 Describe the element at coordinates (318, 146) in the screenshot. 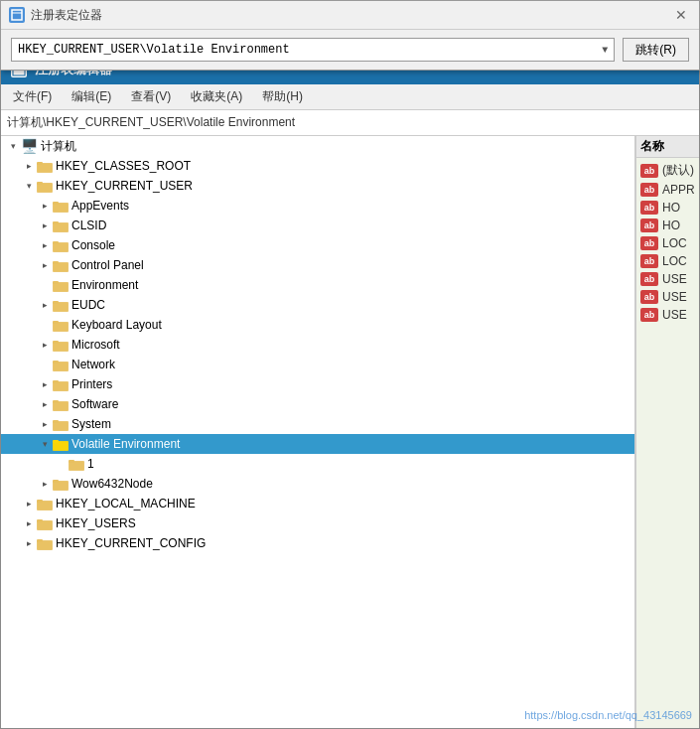

I see `tree-item-computer: ▾🖥️计算机` at that location.